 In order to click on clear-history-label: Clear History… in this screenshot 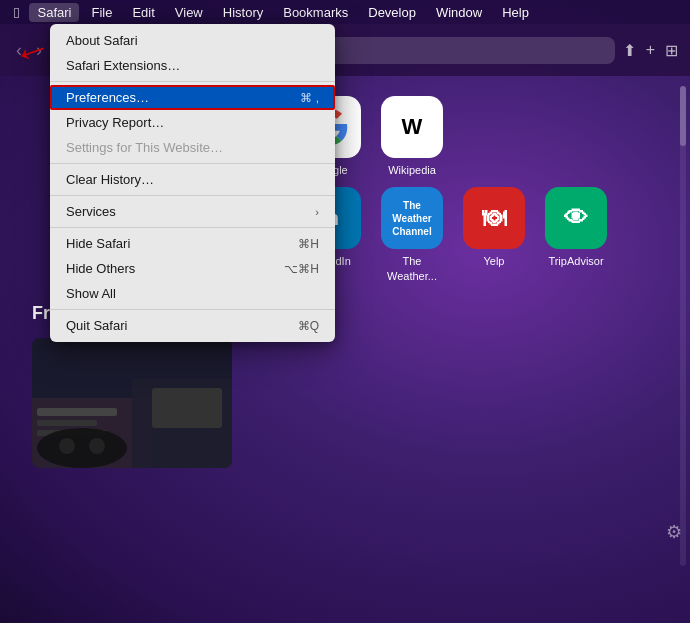, I will do `click(110, 180)`.